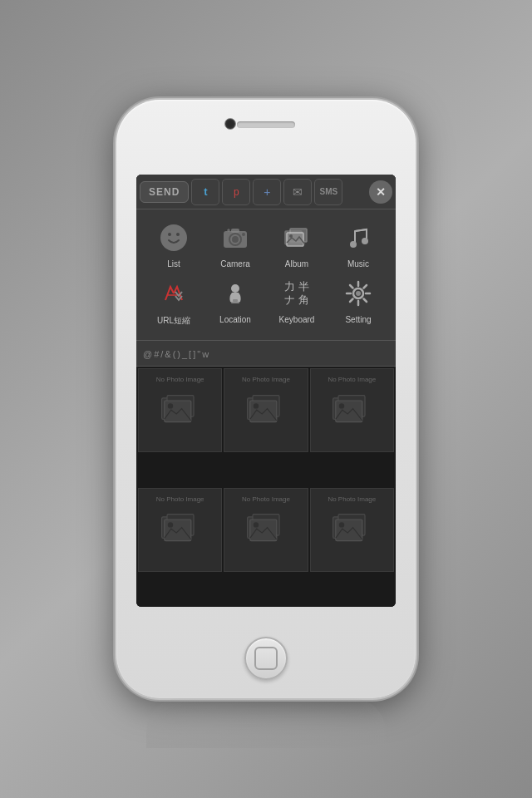 The image size is (532, 798). Describe the element at coordinates (352, 499) in the screenshot. I see `no-photo-label-6: No Photo Image` at that location.